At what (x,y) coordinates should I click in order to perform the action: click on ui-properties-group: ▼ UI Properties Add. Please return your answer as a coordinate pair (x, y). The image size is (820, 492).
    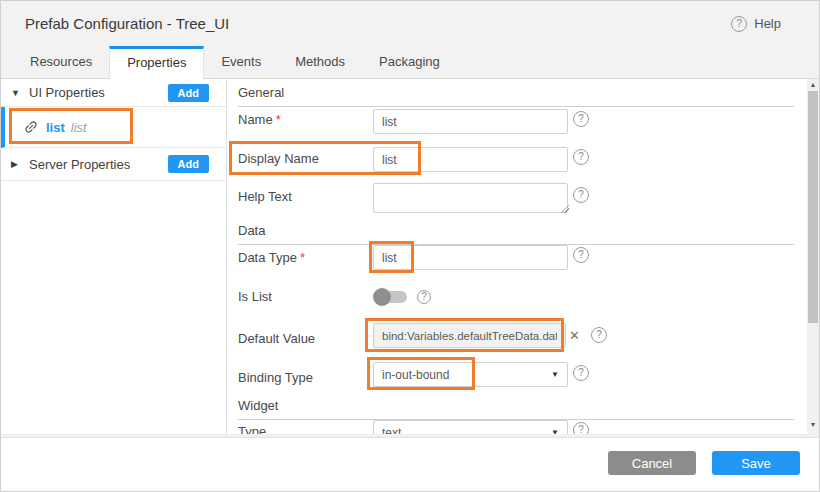
    Looking at the image, I should click on (114, 93).